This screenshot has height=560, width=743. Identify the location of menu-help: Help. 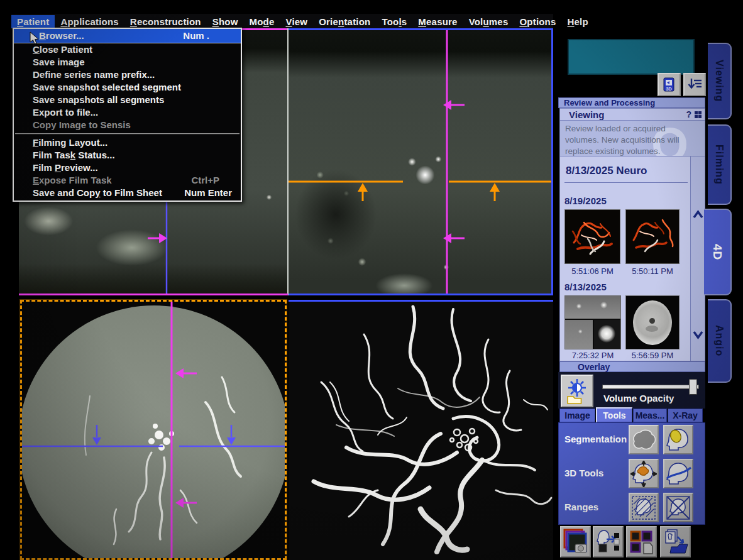
(578, 21).